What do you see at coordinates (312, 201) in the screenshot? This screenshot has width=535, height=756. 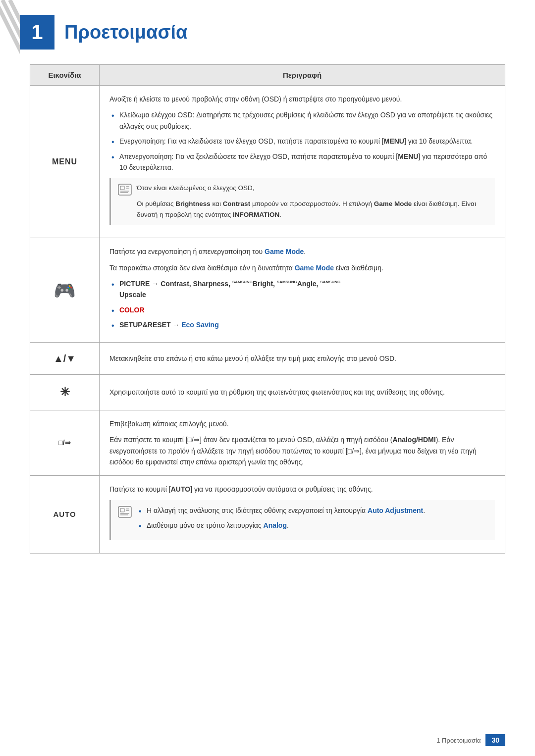 I see `note-text: Όταν είναι κλειδωμένος ο έλεγχος OSD, Οι…` at bounding box center [312, 201].